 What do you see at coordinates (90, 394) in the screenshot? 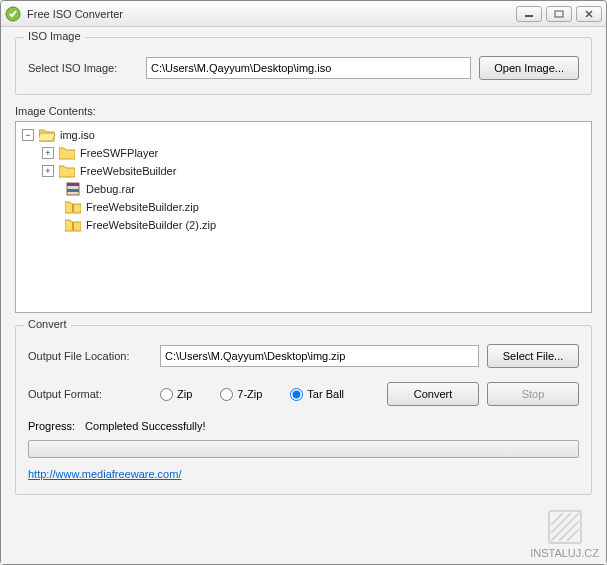
I see `output-format-label: Output Format:` at bounding box center [90, 394].